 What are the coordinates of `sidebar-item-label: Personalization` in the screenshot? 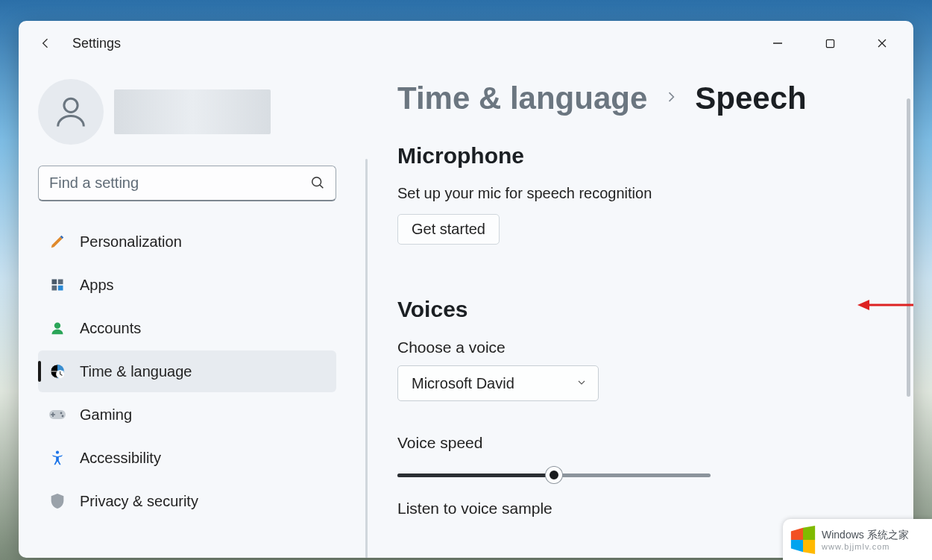 It's located at (131, 242).